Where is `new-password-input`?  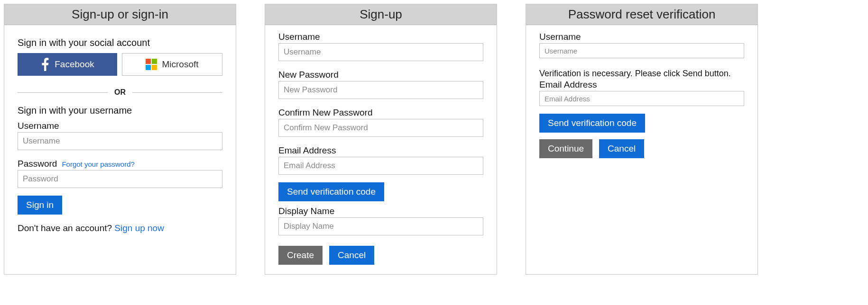
new-password-input is located at coordinates (381, 90).